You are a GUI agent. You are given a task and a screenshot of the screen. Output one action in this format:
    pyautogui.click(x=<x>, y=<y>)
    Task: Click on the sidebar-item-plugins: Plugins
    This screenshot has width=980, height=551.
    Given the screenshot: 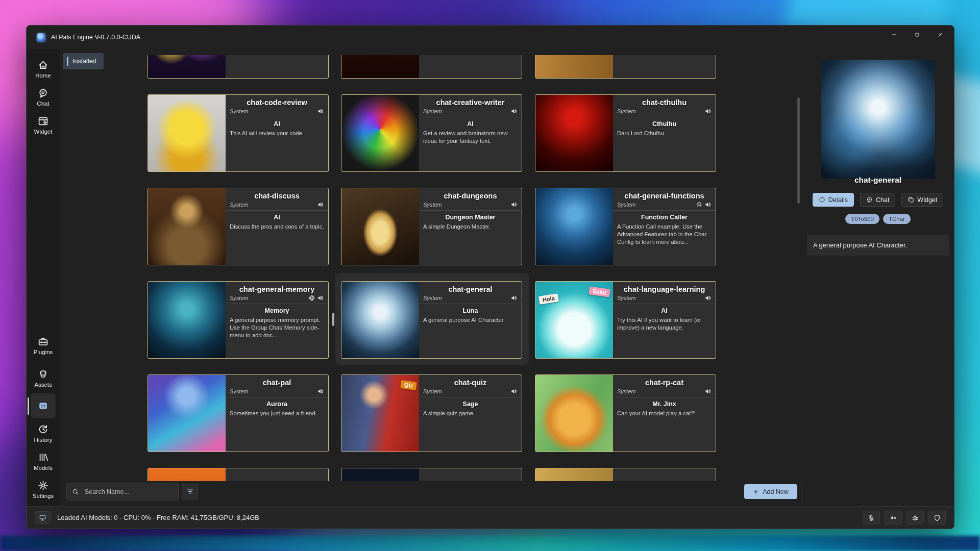 What is the action you would take?
    pyautogui.click(x=43, y=346)
    